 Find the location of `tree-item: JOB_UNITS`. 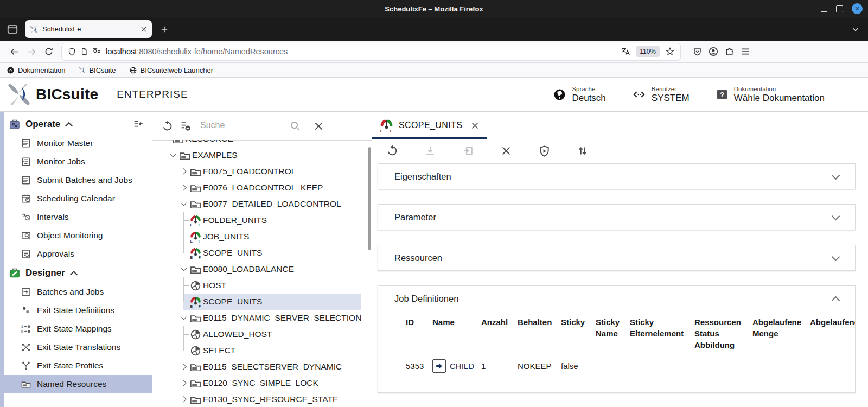

tree-item: JOB_UNITS is located at coordinates (262, 237).